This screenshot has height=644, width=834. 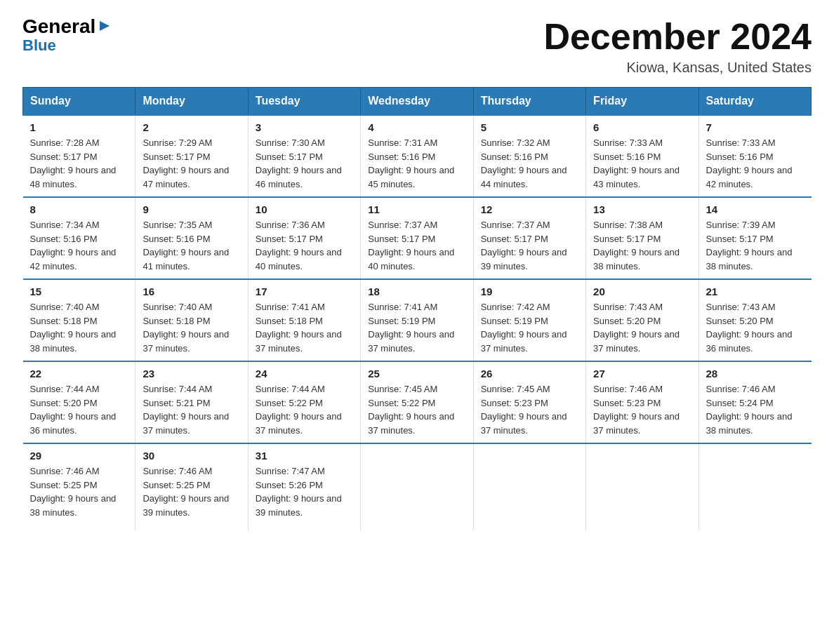 I want to click on day-number: 30, so click(x=191, y=456).